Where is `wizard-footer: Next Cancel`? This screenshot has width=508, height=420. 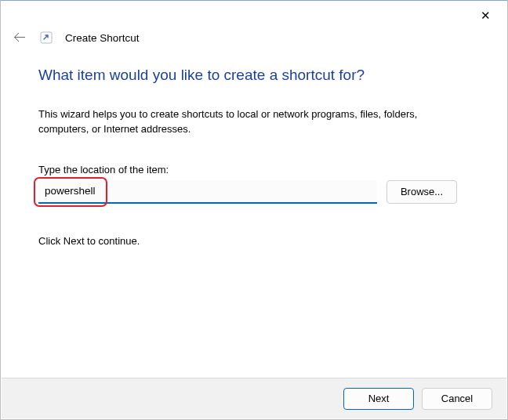
wizard-footer: Next Cancel is located at coordinates (254, 398).